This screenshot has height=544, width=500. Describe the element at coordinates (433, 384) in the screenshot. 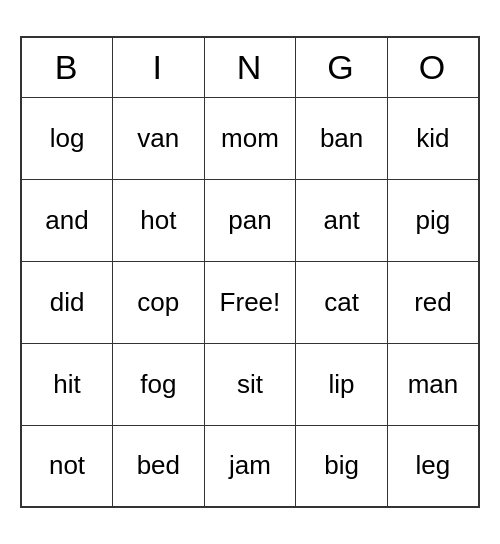

I see `cell-r3-c4: man` at that location.